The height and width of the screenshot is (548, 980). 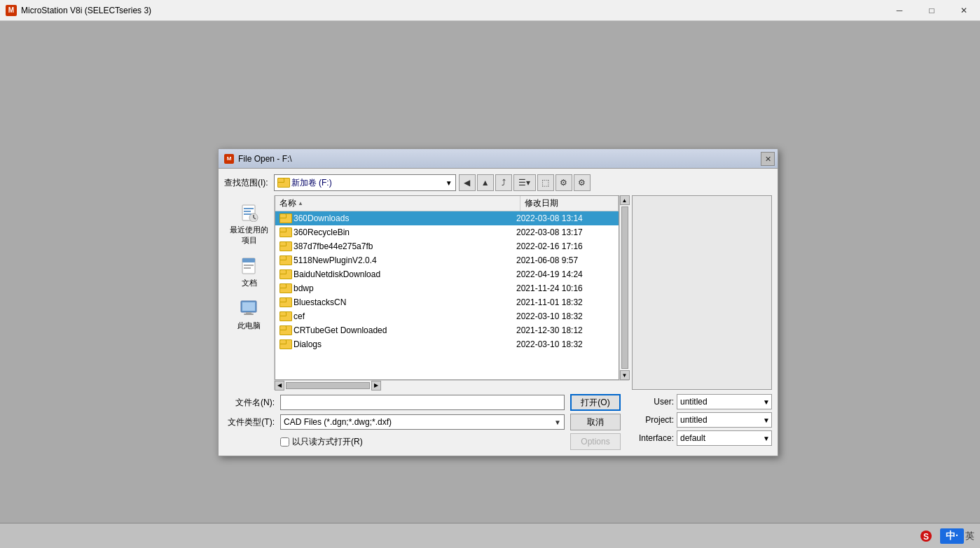 What do you see at coordinates (525, 183) in the screenshot?
I see `view-button: ☰▾` at bounding box center [525, 183].